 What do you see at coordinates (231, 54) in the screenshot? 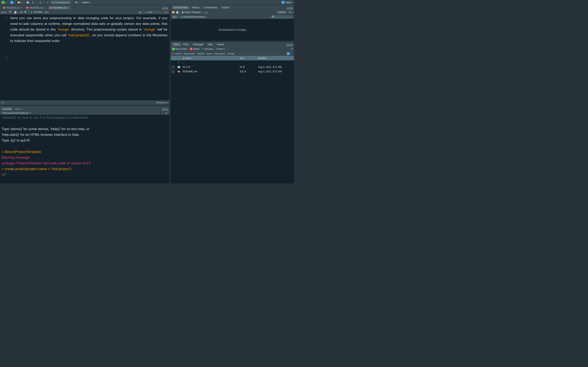
I see `crumb-item: munge` at bounding box center [231, 54].